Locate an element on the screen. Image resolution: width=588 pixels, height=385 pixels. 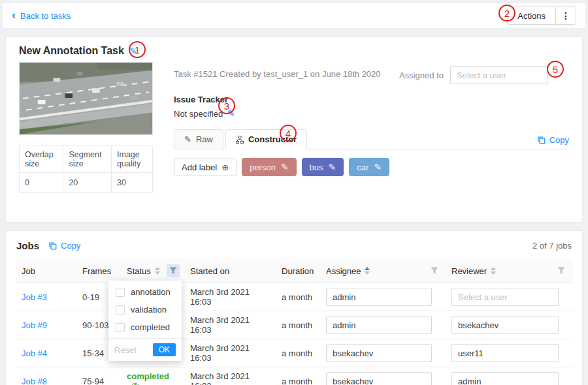
table-row: Job #8 75-94 completed ? March 3rd 2021 … is located at coordinates (295, 376).